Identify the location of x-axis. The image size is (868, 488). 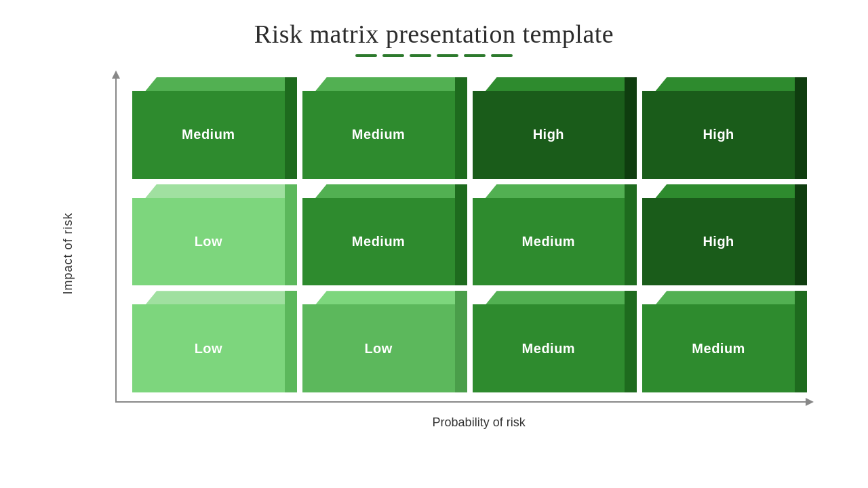
(461, 402).